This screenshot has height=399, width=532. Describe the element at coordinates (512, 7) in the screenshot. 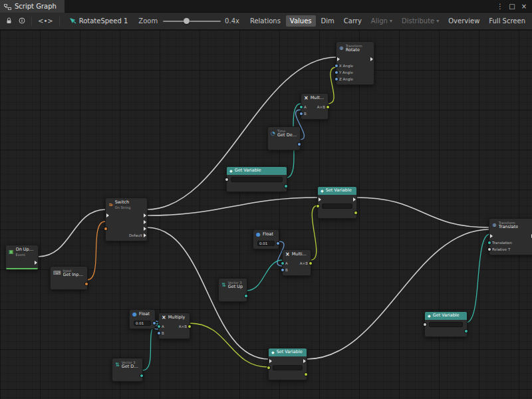

I see `maximize-icon: □` at that location.